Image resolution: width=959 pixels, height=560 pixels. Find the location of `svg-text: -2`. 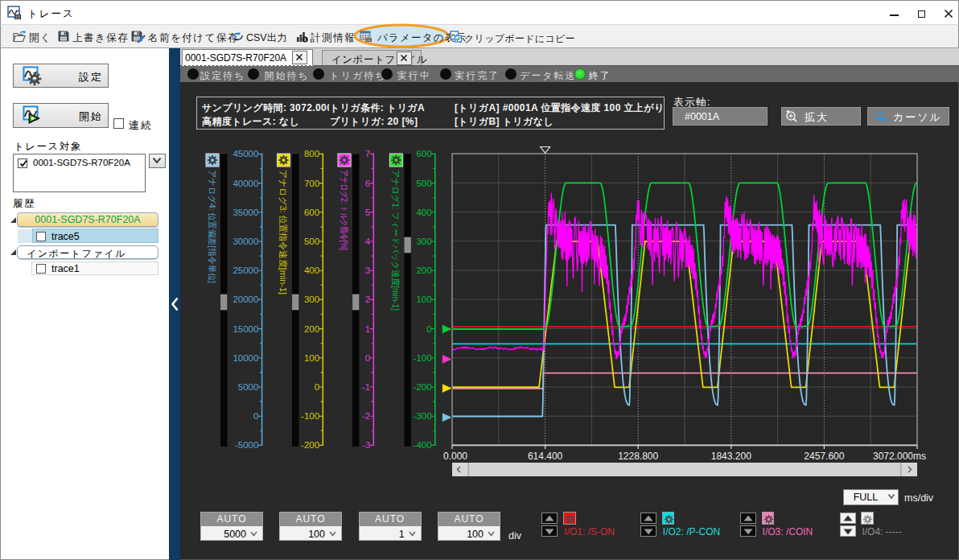

svg-text: -2 is located at coordinates (366, 416).